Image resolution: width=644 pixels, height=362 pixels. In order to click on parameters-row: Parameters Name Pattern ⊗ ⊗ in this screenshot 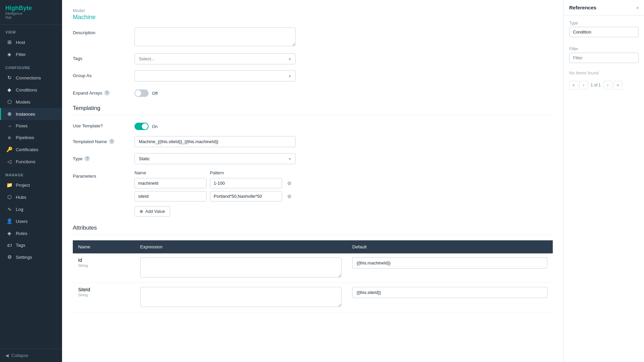, I will do `click(313, 193)`.